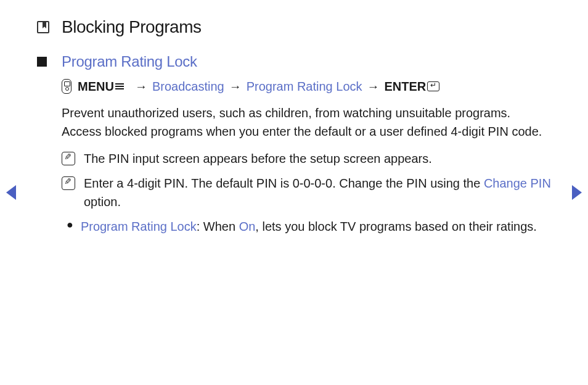  Describe the element at coordinates (317, 192) in the screenshot. I see `note-text-2: Enter a 4-digit PIN. The default PIN is …` at that location.